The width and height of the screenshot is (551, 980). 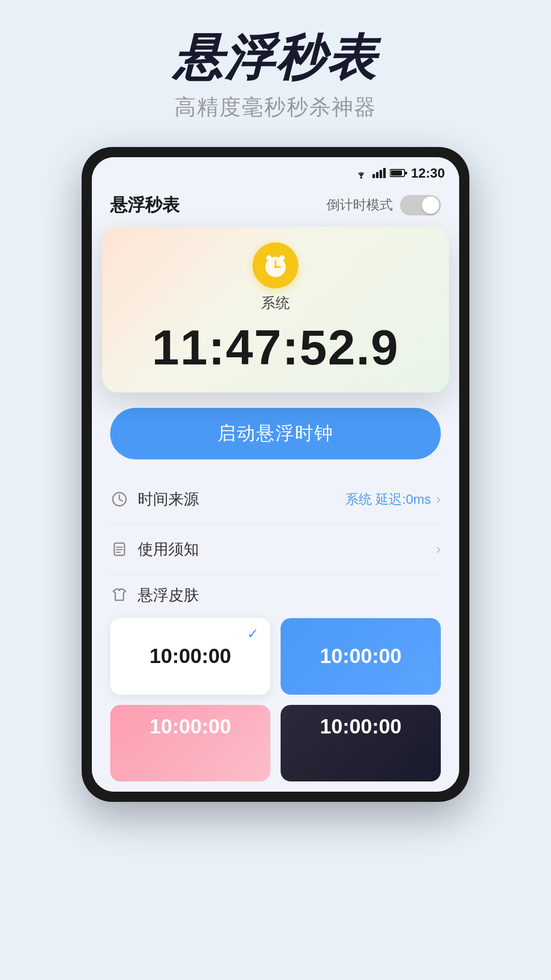 What do you see at coordinates (190, 743) in the screenshot?
I see `skin-card-pink: 10:00:00` at bounding box center [190, 743].